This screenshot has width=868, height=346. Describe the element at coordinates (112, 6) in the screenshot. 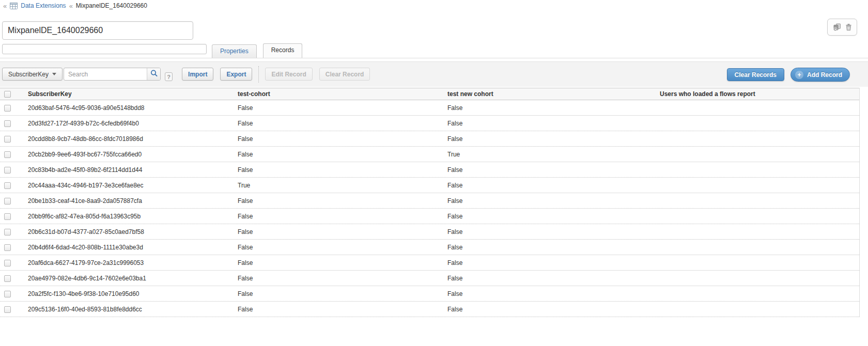

I see `breadcrumb-current: MixpanelDE_1640029660` at that location.